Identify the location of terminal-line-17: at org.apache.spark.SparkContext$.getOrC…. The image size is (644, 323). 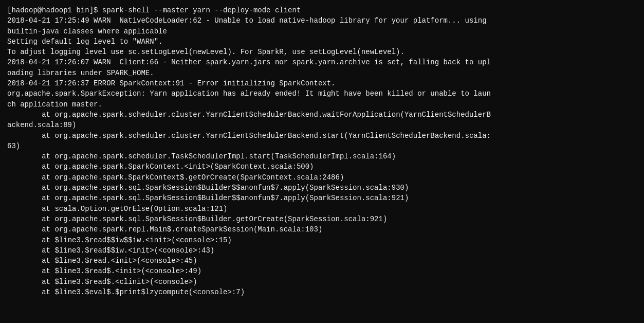
(322, 177).